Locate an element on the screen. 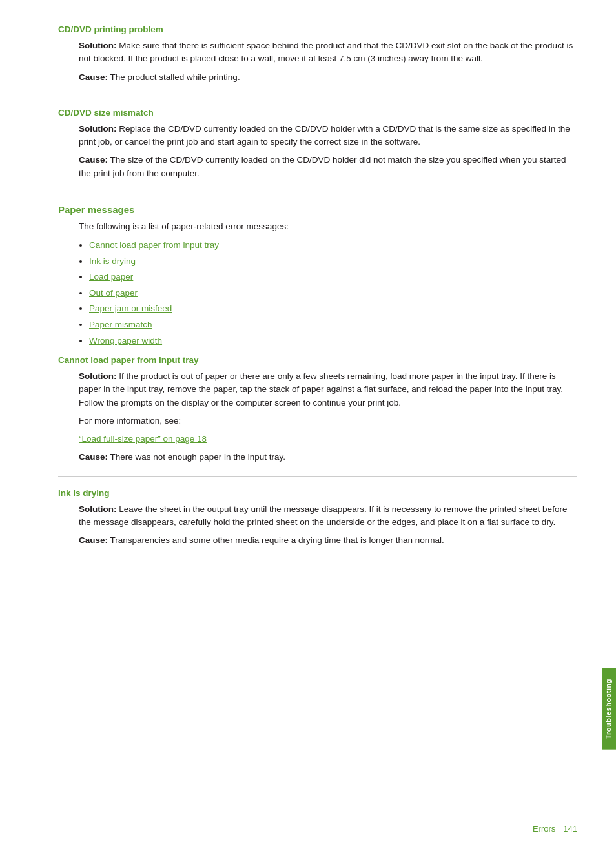 Image resolution: width=616 pixels, height=853 pixels. cd-dvd-printing-solution: Solution: Make sure that there is suffic… is located at coordinates (328, 53).